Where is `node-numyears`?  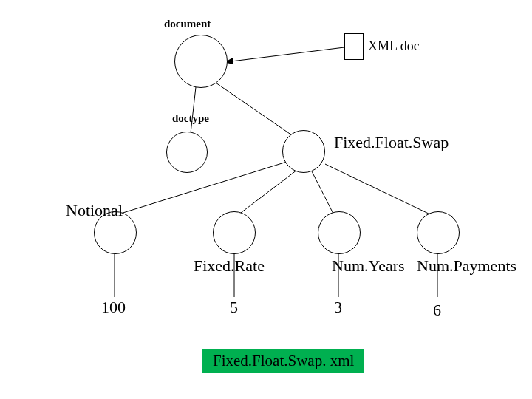
node-numyears is located at coordinates (339, 233).